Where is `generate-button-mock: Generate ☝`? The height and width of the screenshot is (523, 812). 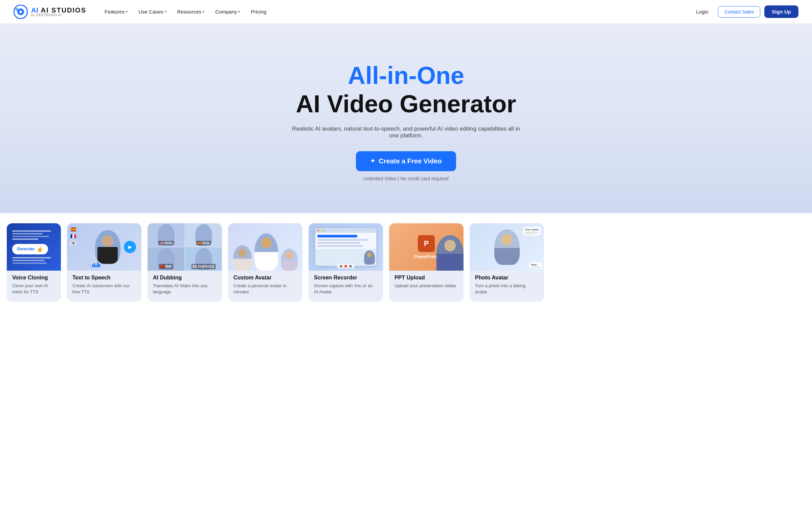 generate-button-mock: Generate ☝ is located at coordinates (30, 249).